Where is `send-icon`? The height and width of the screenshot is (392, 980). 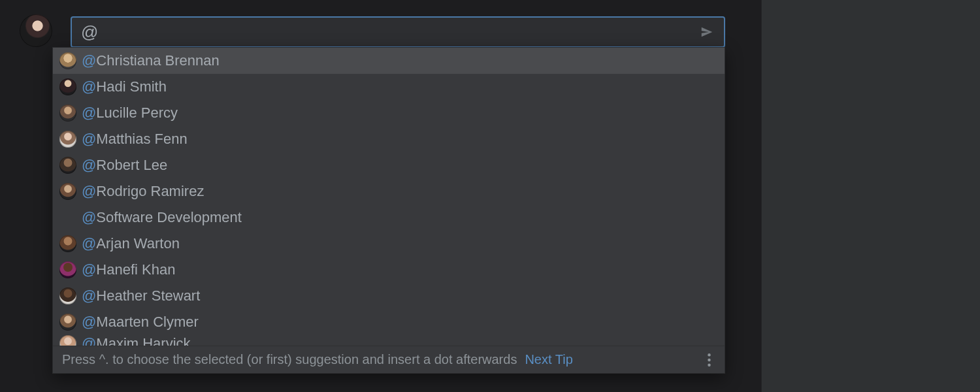
send-icon is located at coordinates (707, 32).